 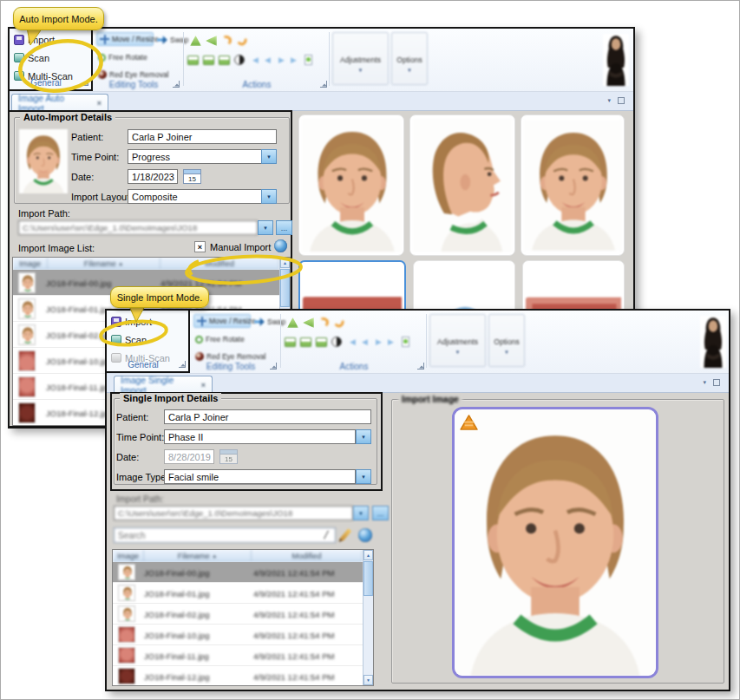 I want to click on list-item: JO18-Final-11.jpg4/9/2021 12:41:54 PM, so click(x=238, y=656).